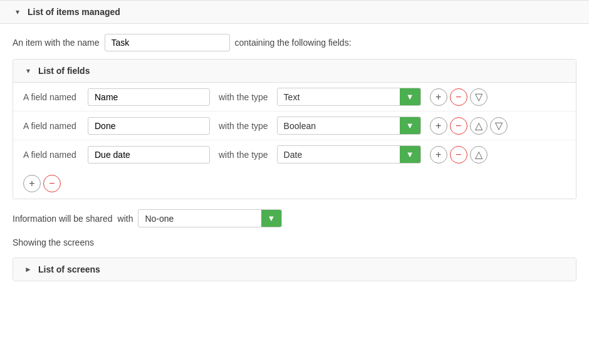  What do you see at coordinates (410, 154) in the screenshot?
I see `type-dropdown-btn-3: ▼` at bounding box center [410, 154].